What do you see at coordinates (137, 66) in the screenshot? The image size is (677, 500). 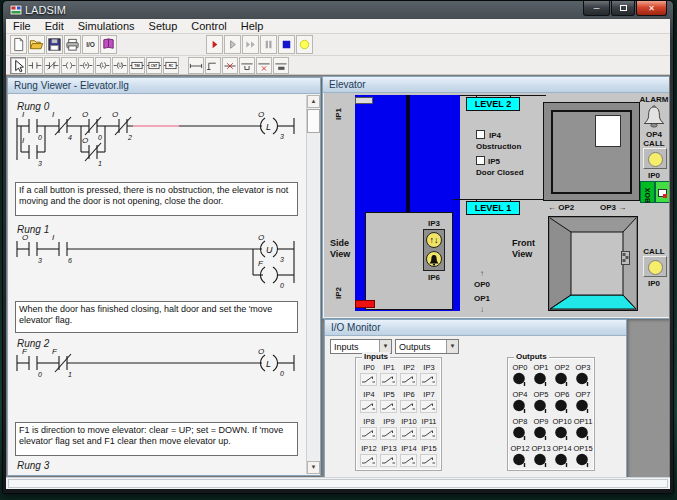 I see `timer-button: TIM` at bounding box center [137, 66].